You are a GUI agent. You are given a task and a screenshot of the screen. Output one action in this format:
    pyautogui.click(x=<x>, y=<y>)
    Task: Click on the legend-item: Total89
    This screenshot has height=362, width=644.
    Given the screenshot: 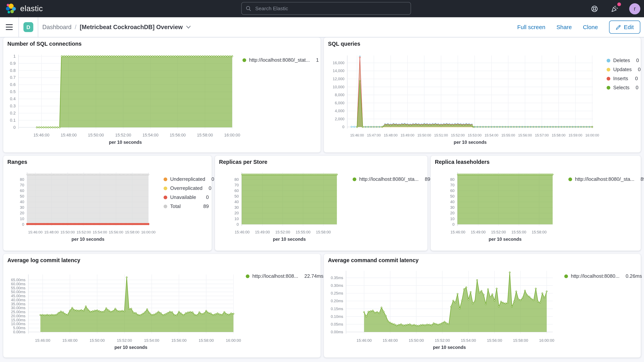 What is the action you would take?
    pyautogui.click(x=186, y=206)
    